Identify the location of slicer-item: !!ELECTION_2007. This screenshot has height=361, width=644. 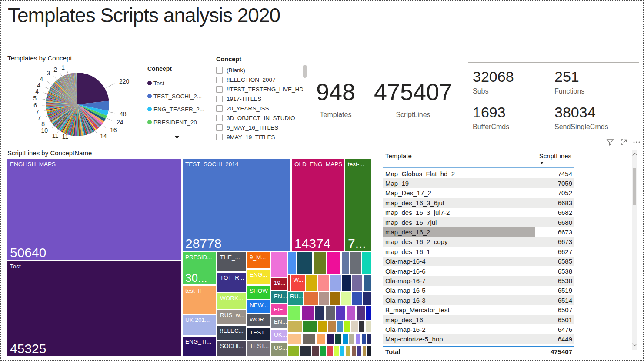
(260, 80).